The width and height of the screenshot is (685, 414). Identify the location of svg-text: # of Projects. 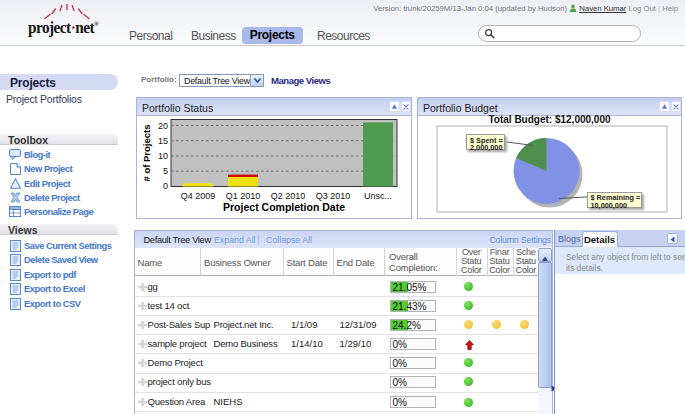
(146, 152).